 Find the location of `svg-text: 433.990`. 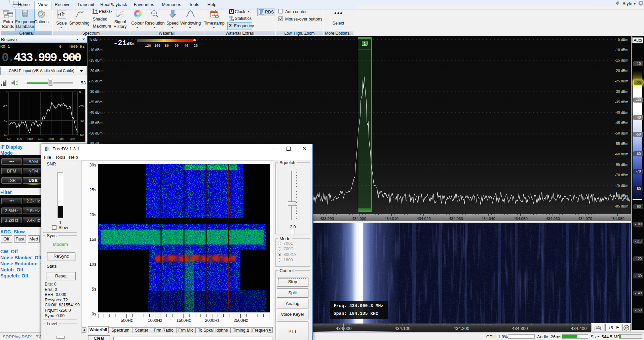

svg-text: 433.990 is located at coordinates (327, 219).